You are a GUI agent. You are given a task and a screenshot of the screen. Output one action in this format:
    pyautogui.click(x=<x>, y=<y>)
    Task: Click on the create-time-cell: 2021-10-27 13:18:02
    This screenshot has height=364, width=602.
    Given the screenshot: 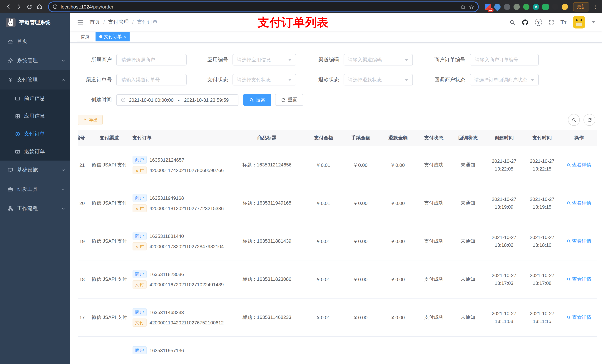 What is the action you would take?
    pyautogui.click(x=504, y=241)
    